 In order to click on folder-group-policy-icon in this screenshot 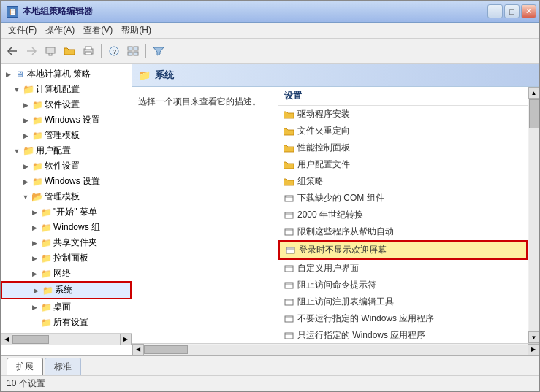, I will do `click(289, 182)`.